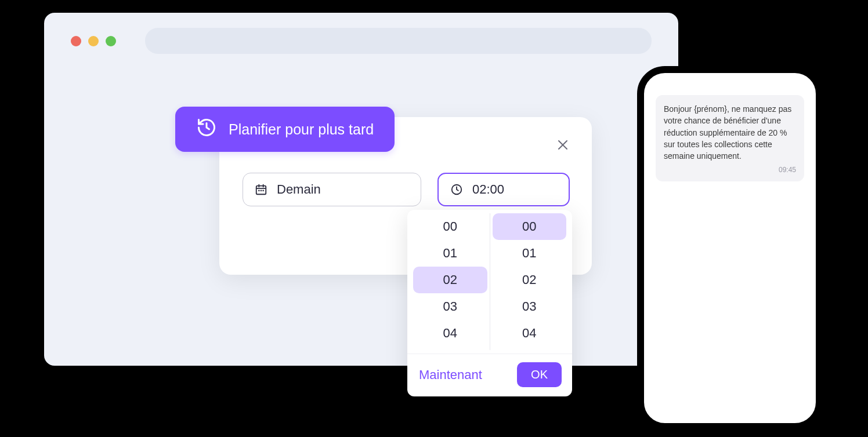  What do you see at coordinates (490, 375) in the screenshot?
I see `time-picker-actions: Maintenant OK` at bounding box center [490, 375].